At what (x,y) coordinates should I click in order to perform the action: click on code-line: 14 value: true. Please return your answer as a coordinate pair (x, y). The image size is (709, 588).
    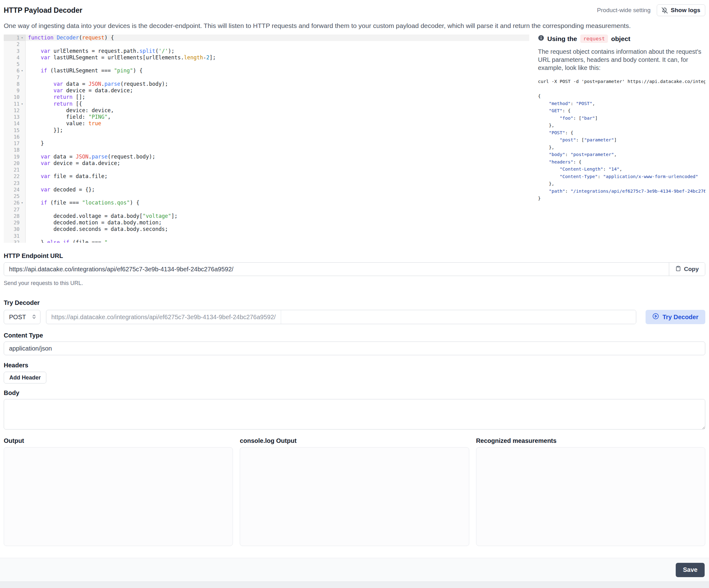
    Looking at the image, I should click on (267, 123).